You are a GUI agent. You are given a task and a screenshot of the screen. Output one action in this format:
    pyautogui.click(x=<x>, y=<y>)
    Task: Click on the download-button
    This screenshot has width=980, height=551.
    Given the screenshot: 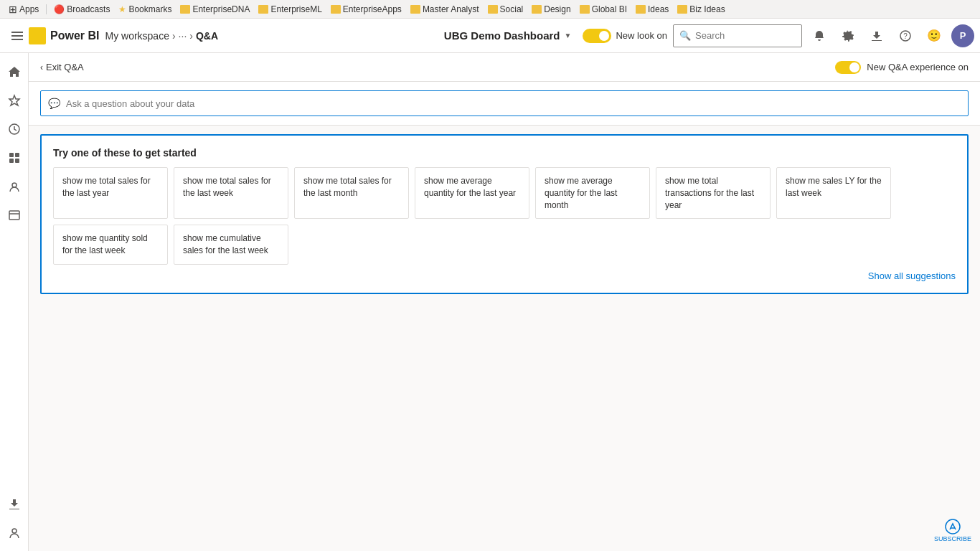 What is the action you would take?
    pyautogui.click(x=877, y=36)
    